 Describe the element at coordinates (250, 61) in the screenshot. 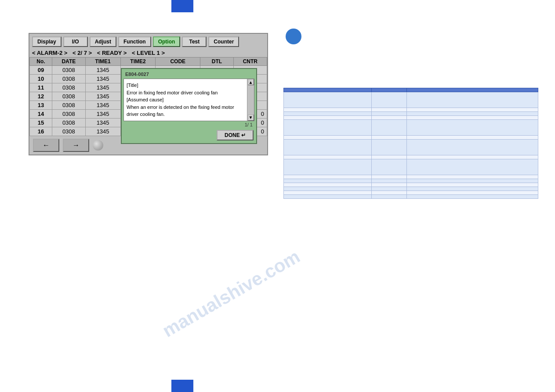

I see `col-cntr: CNTR` at that location.